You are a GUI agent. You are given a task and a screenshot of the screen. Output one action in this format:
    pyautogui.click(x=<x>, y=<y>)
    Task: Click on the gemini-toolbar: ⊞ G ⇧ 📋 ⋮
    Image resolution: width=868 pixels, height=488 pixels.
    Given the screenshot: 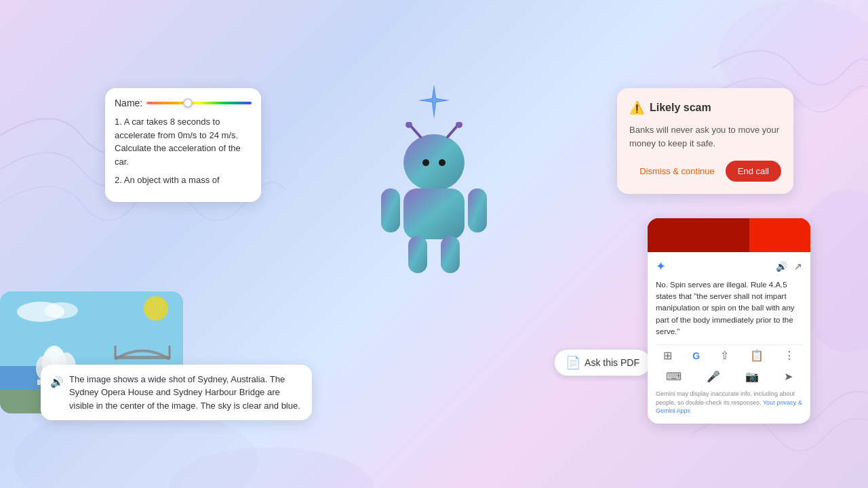 What is the action you would take?
    pyautogui.click(x=729, y=355)
    